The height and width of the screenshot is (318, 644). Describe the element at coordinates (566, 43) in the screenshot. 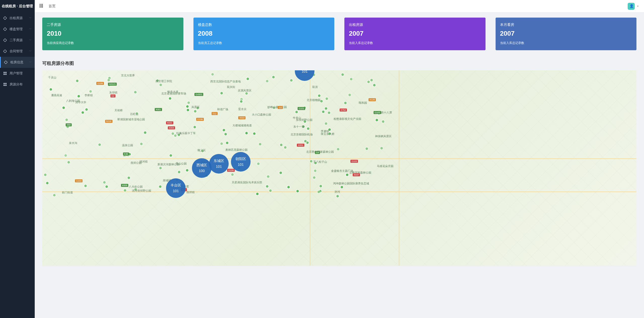

I see `stat-desc: 当前入库总记录数` at that location.